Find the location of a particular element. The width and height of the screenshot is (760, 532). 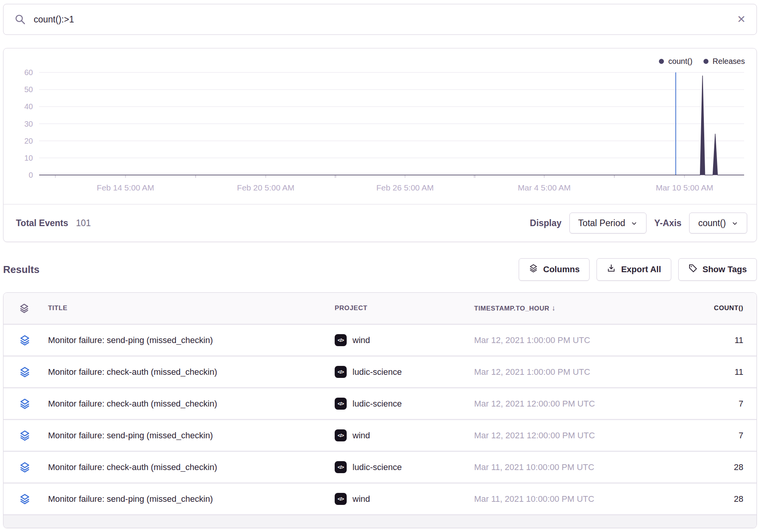

legend-count-label: count() is located at coordinates (680, 61).